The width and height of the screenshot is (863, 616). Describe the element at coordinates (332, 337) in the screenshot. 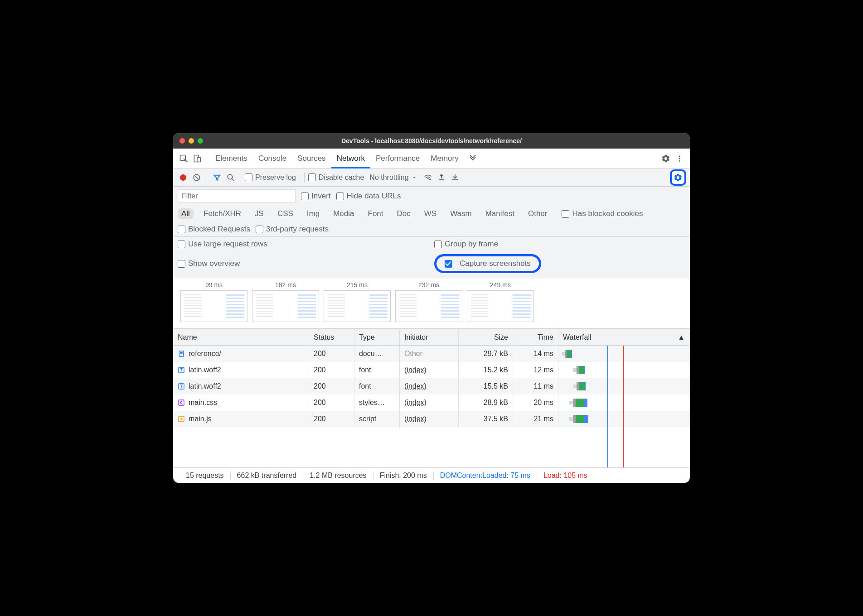

I see `col-status: Status` at that location.